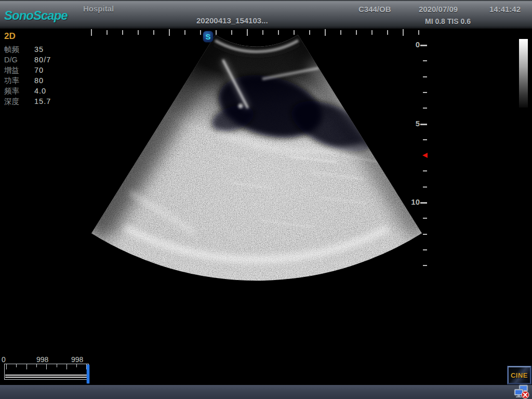 The width and height of the screenshot is (532, 399). Describe the element at coordinates (414, 124) in the screenshot. I see `depth-label: 5` at that location.